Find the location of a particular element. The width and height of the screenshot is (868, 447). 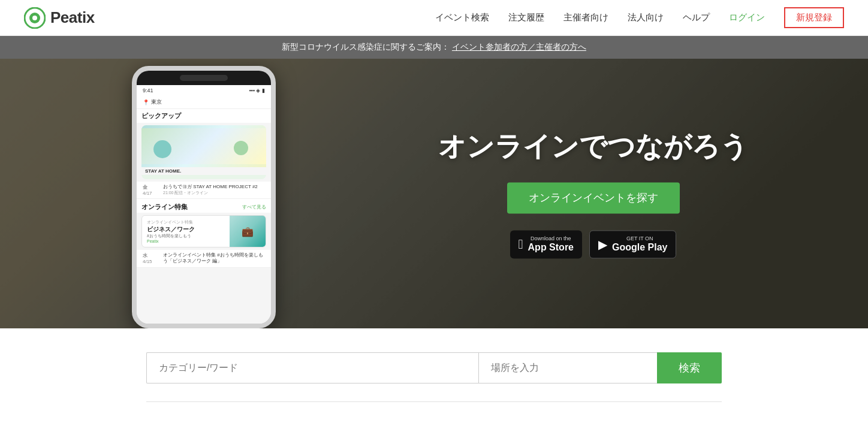

phone-event-row-1: 金 4/17 おうちでヨガ STAY AT HOME PROJECT #2 21… is located at coordinates (204, 191).